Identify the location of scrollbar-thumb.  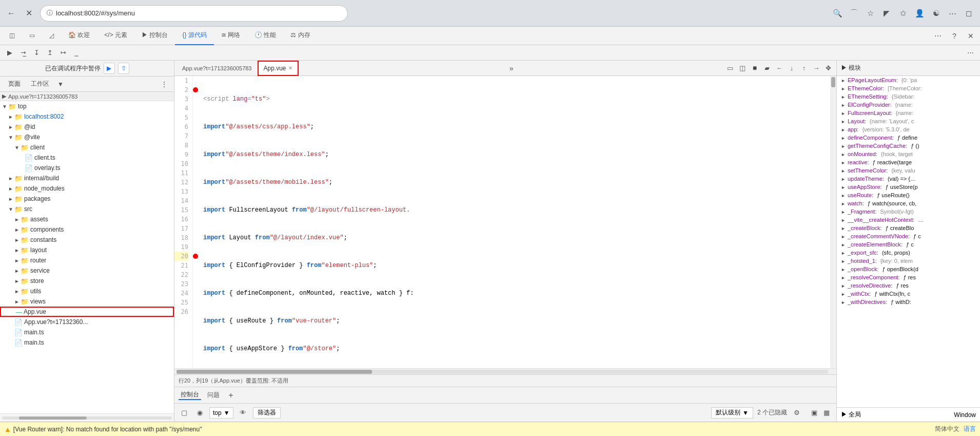
(53, 418).